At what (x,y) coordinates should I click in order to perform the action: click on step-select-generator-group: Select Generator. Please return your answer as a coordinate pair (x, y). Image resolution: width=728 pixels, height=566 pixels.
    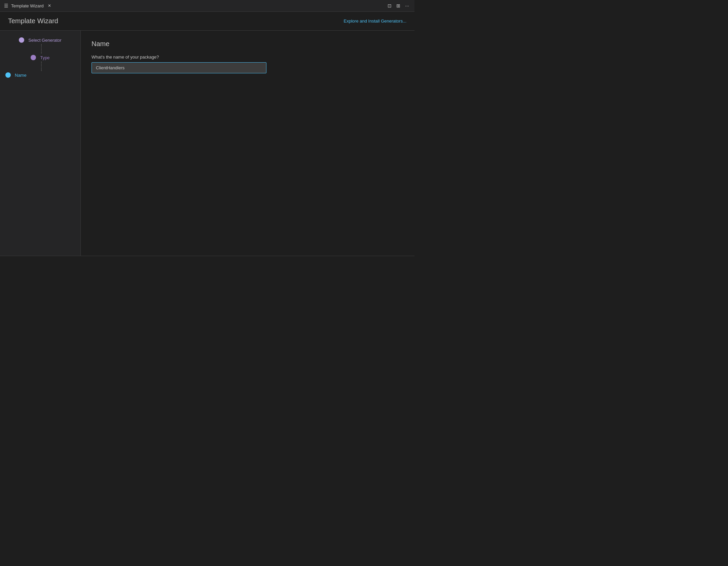
    Looking at the image, I should click on (40, 46).